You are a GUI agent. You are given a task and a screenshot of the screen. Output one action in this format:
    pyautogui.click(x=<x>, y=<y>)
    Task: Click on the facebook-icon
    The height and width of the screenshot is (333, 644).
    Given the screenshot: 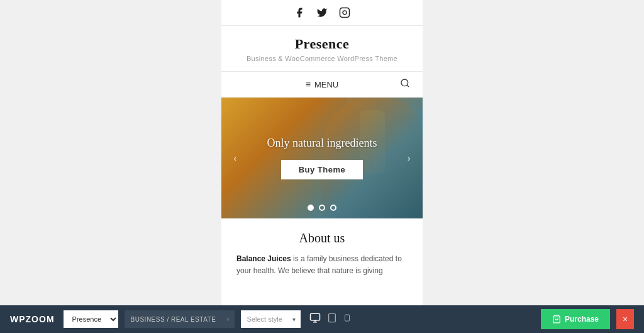 What is the action you would take?
    pyautogui.click(x=299, y=13)
    